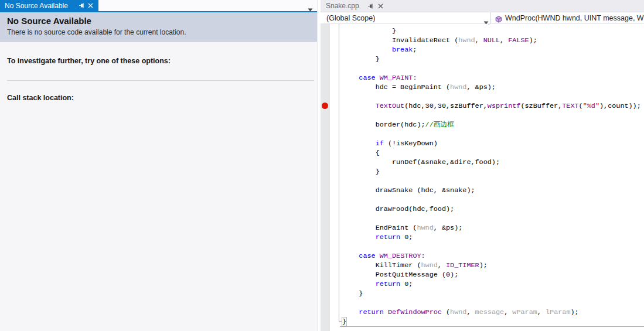  What do you see at coordinates (492, 153) in the screenshot?
I see `code-line: {` at bounding box center [492, 153].